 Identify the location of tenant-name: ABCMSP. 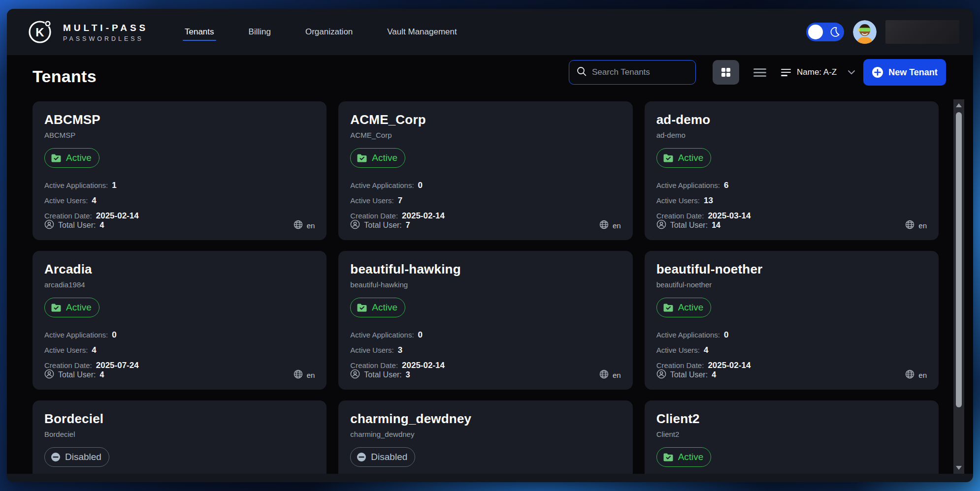
(179, 120).